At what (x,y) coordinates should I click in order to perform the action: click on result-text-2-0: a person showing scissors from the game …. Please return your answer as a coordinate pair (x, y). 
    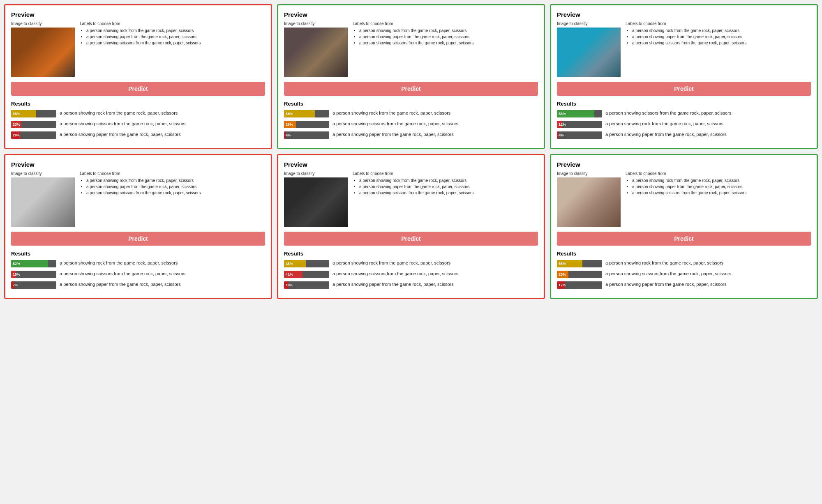
    Looking at the image, I should click on (708, 113).